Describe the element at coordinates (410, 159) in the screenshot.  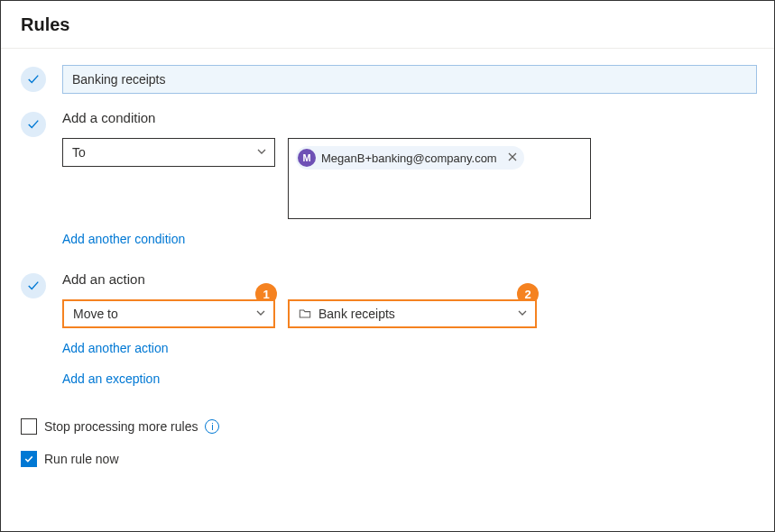
I see `recipient-address: MeganB+banking@company.com` at that location.